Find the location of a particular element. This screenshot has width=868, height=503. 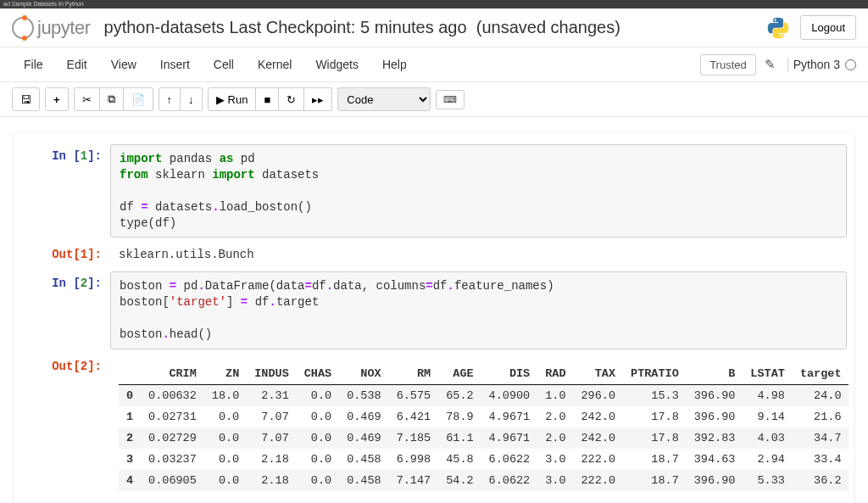

interrupt-button: ■ is located at coordinates (268, 99).